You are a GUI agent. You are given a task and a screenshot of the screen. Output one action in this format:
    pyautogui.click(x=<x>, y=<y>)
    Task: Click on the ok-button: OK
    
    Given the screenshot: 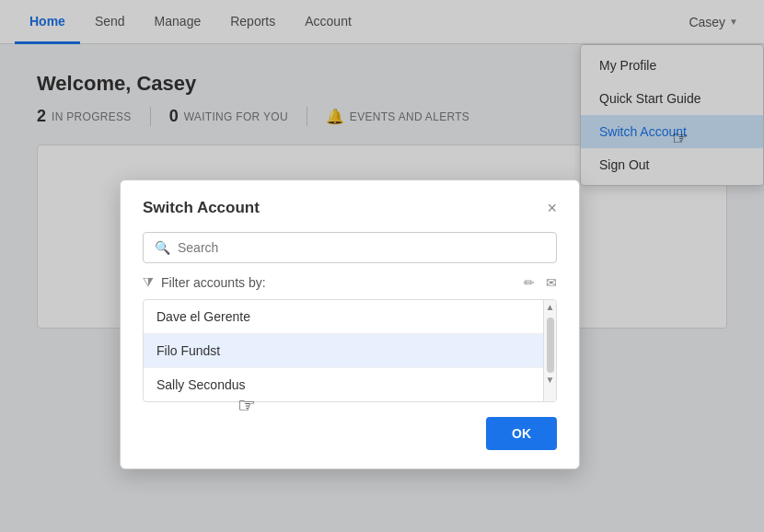 What is the action you would take?
    pyautogui.click(x=521, y=434)
    